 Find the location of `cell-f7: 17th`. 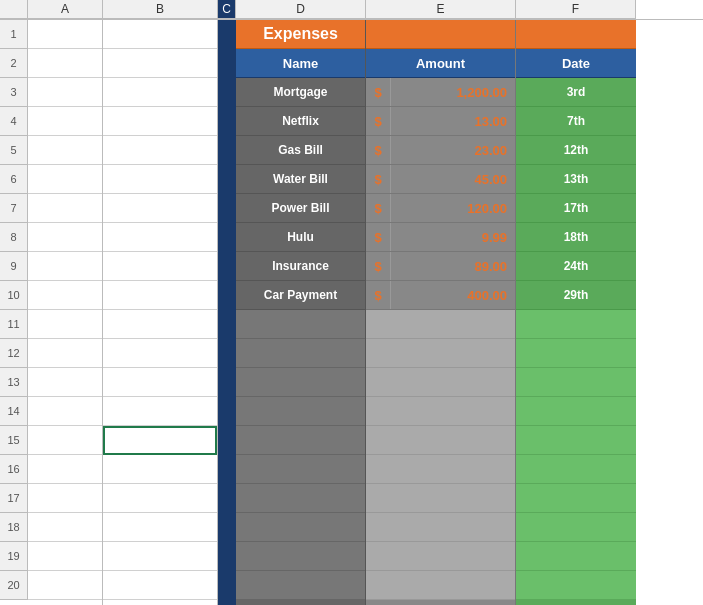

cell-f7: 17th is located at coordinates (576, 208).